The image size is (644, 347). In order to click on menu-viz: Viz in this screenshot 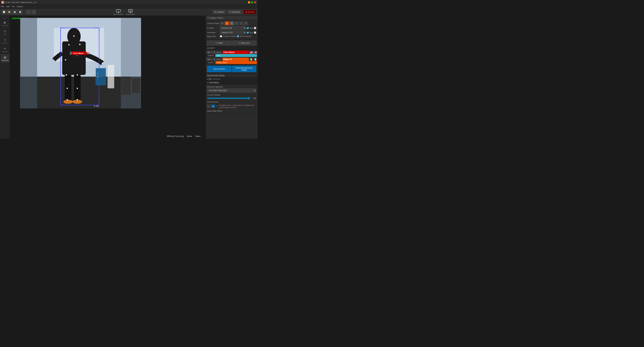, I will do `click(13, 6)`.